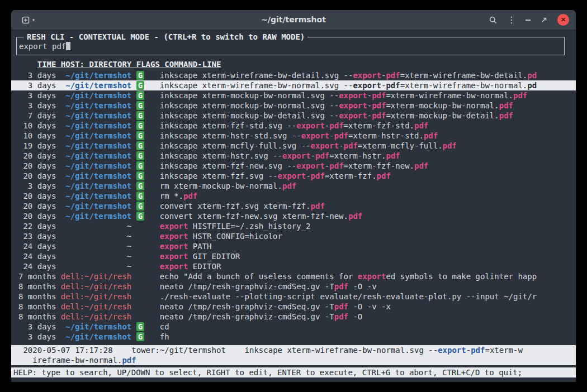 The width and height of the screenshot is (587, 392). Describe the element at coordinates (294, 337) in the screenshot. I see `history-row: 3 days~/git/termshotGfh` at that location.